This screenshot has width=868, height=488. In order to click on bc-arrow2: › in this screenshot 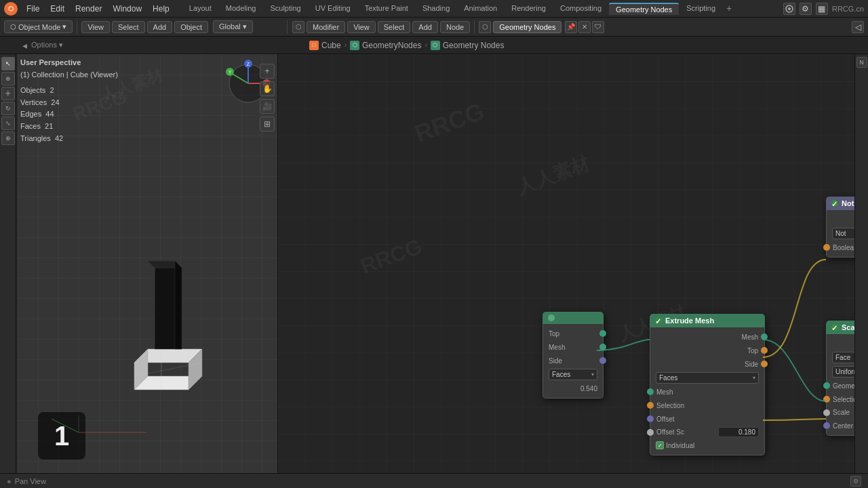, I will do `click(426, 45)`.